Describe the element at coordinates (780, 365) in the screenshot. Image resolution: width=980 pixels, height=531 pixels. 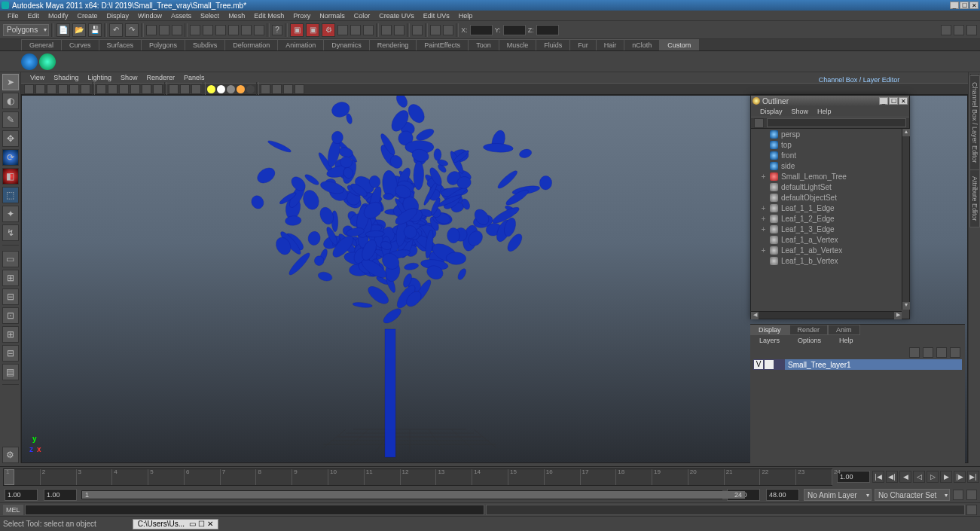
I see `layer-color-swatch` at that location.